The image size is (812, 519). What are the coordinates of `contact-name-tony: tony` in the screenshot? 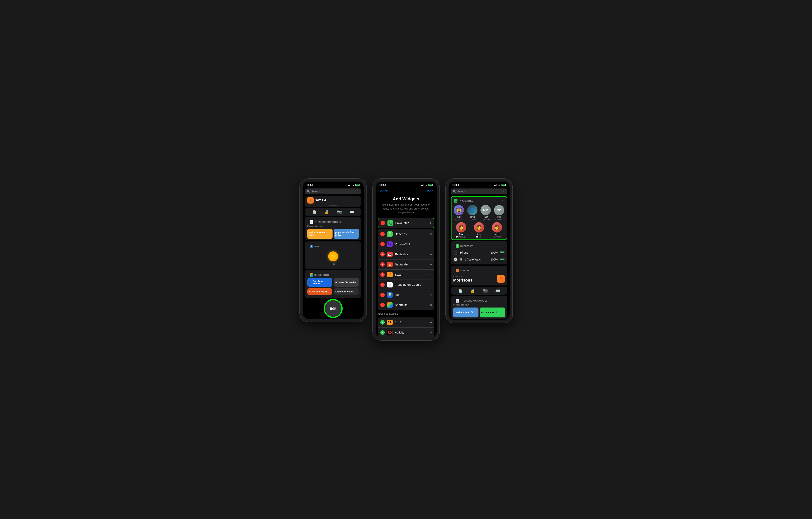 It's located at (459, 217).